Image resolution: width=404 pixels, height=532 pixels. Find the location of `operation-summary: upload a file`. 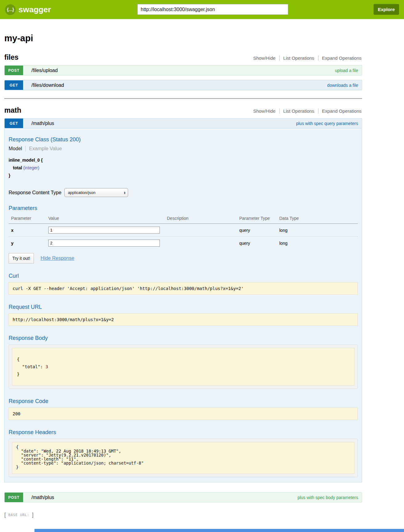

operation-summary: upload a file is located at coordinates (346, 71).